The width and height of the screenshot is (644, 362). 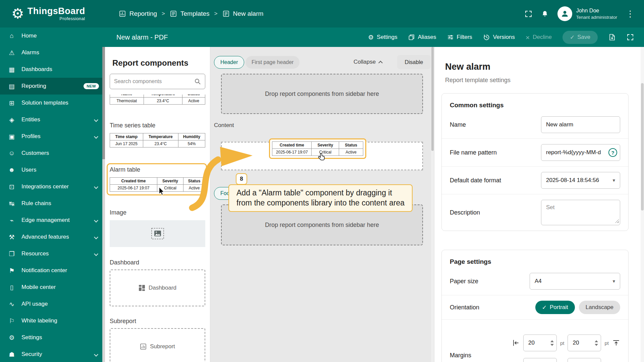 What do you see at coordinates (46, 220) in the screenshot?
I see `sidebar-item-label: Edge management` at bounding box center [46, 220].